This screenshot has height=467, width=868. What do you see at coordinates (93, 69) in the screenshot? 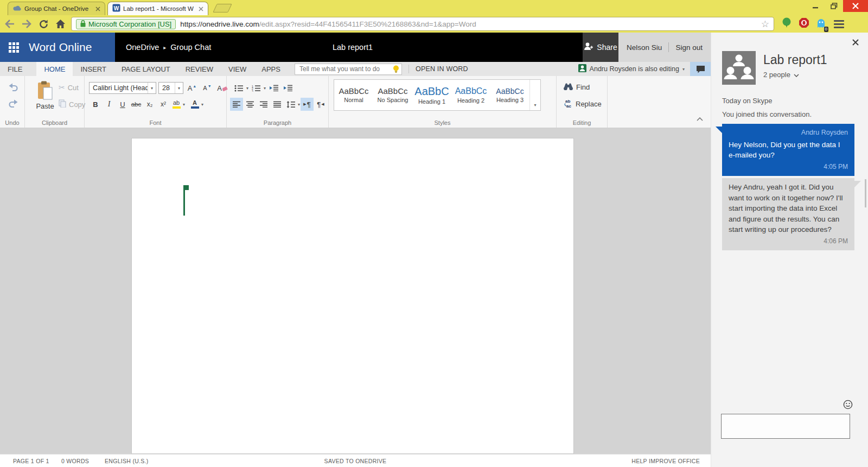
I see `tab-insert: INSERT` at bounding box center [93, 69].